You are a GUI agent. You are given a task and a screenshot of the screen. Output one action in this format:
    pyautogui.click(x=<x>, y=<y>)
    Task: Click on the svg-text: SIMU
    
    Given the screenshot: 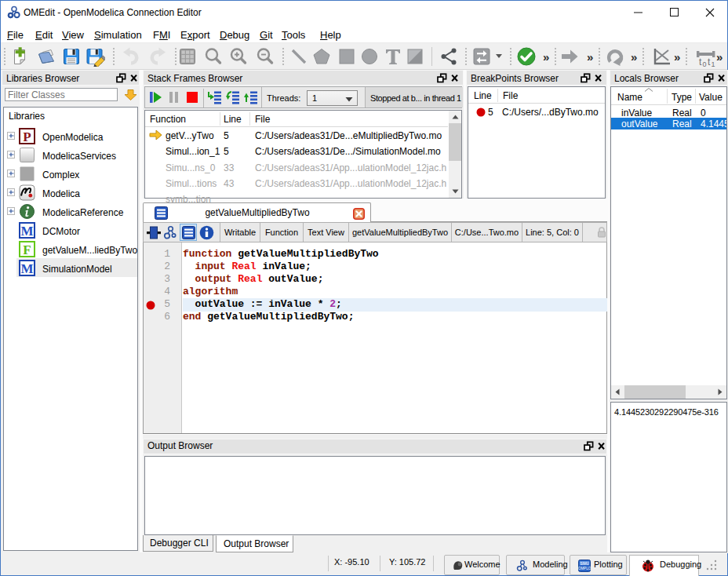 What is the action you would take?
    pyautogui.click(x=584, y=563)
    